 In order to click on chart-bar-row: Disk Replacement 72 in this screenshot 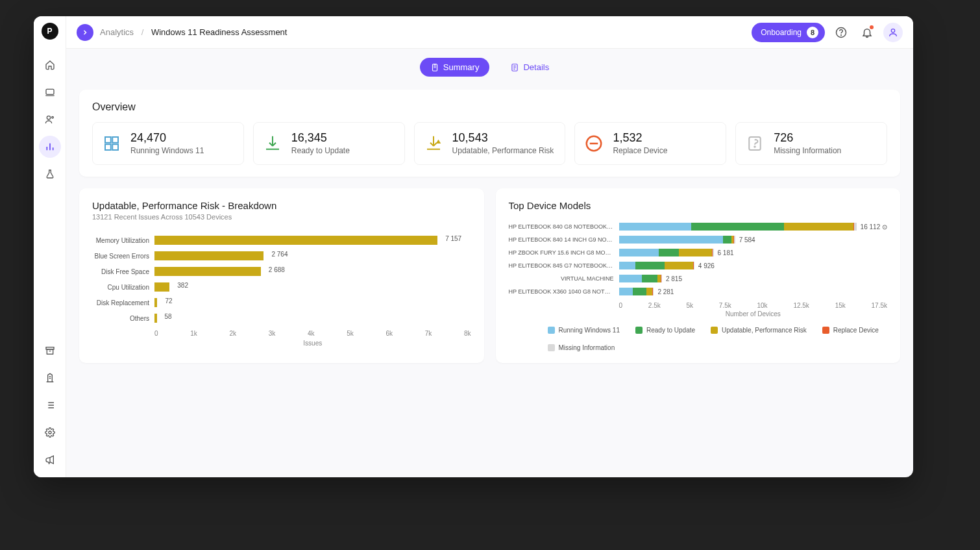, I will do `click(282, 303)`.